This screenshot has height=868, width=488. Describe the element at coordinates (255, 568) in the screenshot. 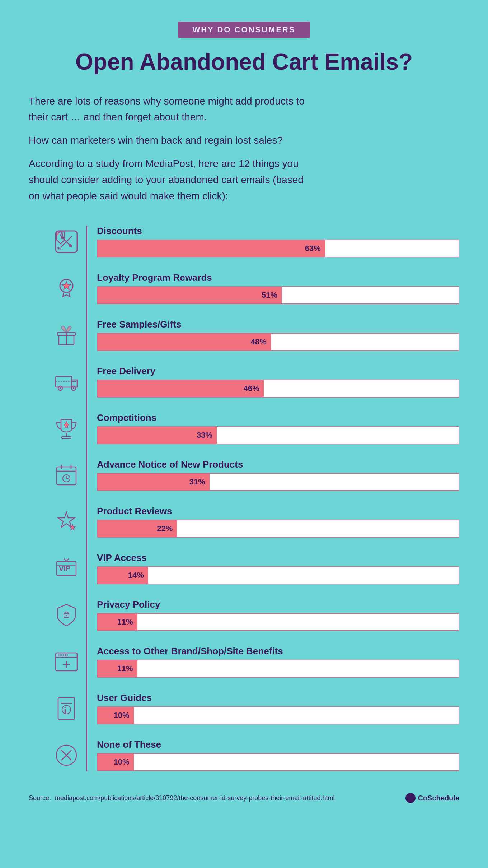

I see `chart-item-vip-access: VIP VIP Access 14%` at that location.